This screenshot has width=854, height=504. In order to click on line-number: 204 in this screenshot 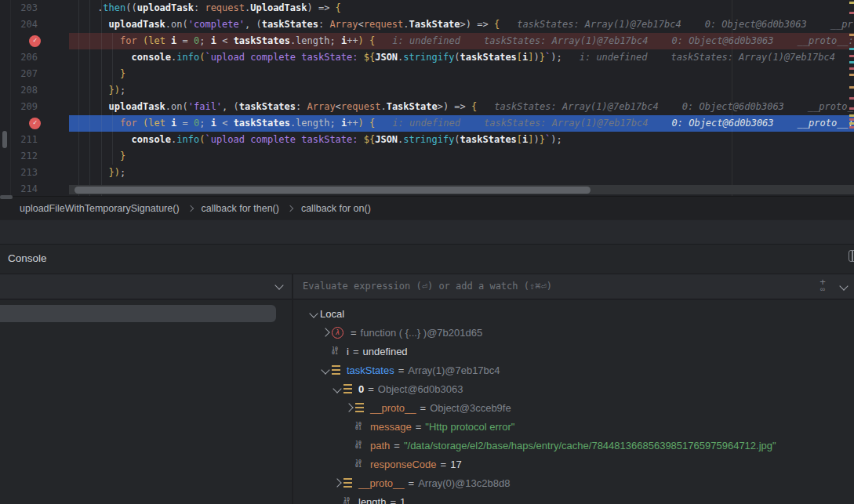, I will do `click(19, 25)`.